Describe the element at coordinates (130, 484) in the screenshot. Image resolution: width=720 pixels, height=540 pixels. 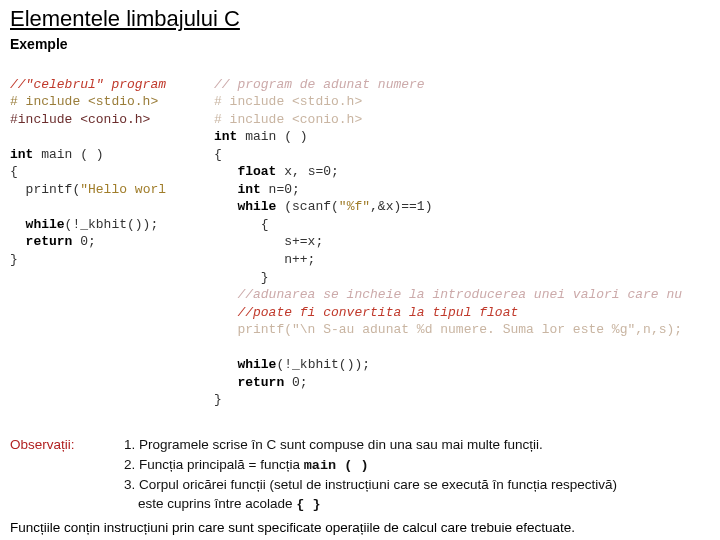
I see `list-number: 3.` at that location.